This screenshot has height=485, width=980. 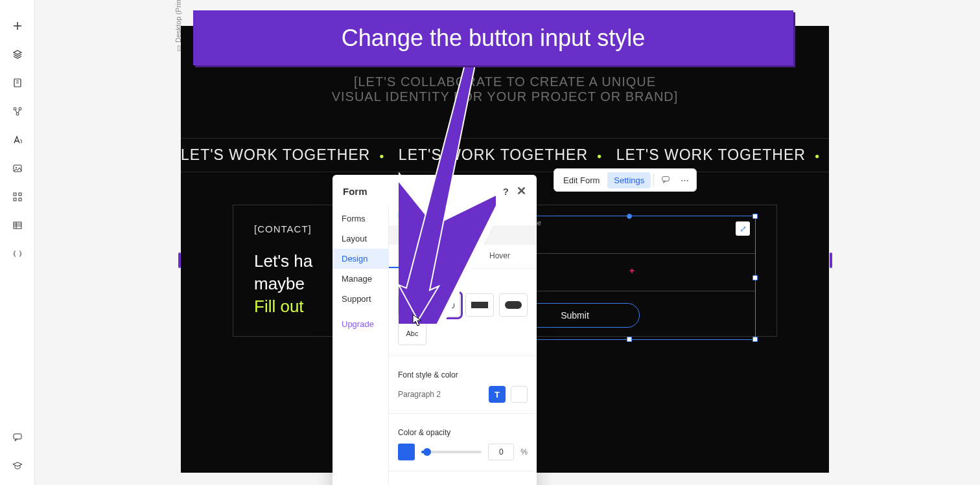 What do you see at coordinates (519, 394) in the screenshot?
I see `text-color-button` at bounding box center [519, 394].